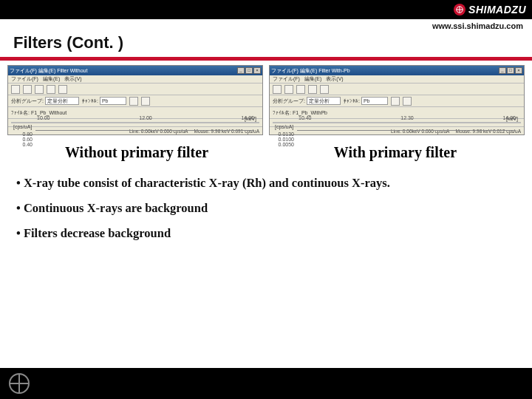 The height and width of the screenshot is (399, 532). Describe the element at coordinates (497, 10) in the screenshot. I see `brand-text: SHIMADZU` at that location.